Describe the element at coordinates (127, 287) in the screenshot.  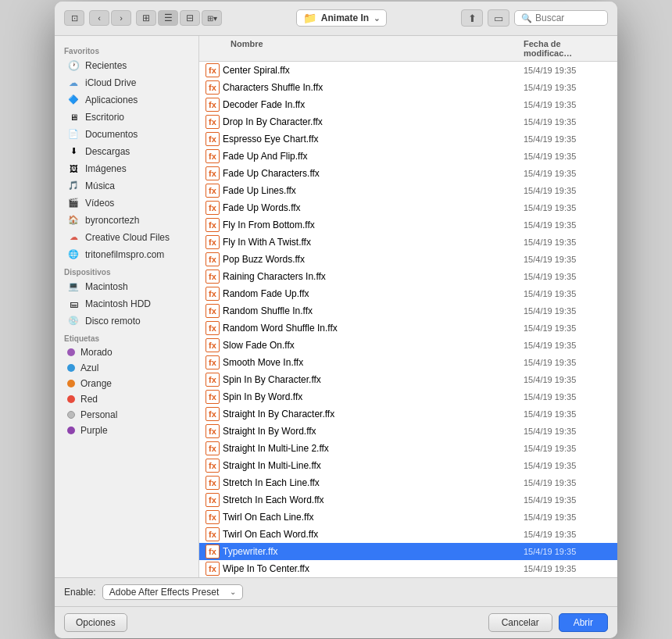
I see `sidebar-item-macintosh: 💻 Macintosh` at that location.